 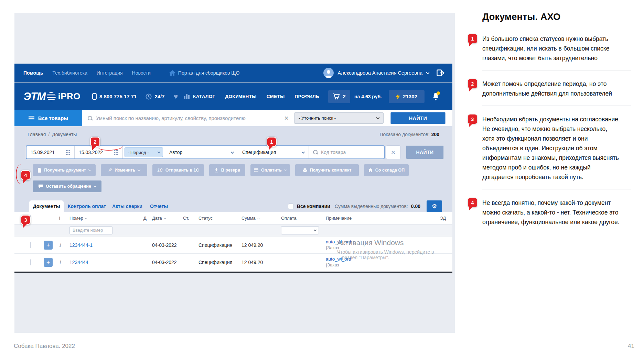 I want to click on phone-icon, so click(x=94, y=96).